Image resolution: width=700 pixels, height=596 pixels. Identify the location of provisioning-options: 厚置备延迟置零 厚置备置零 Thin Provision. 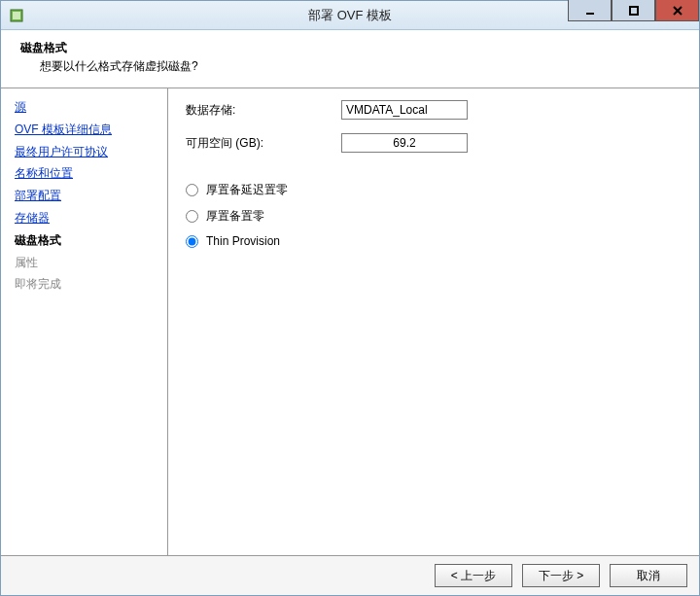
(434, 215).